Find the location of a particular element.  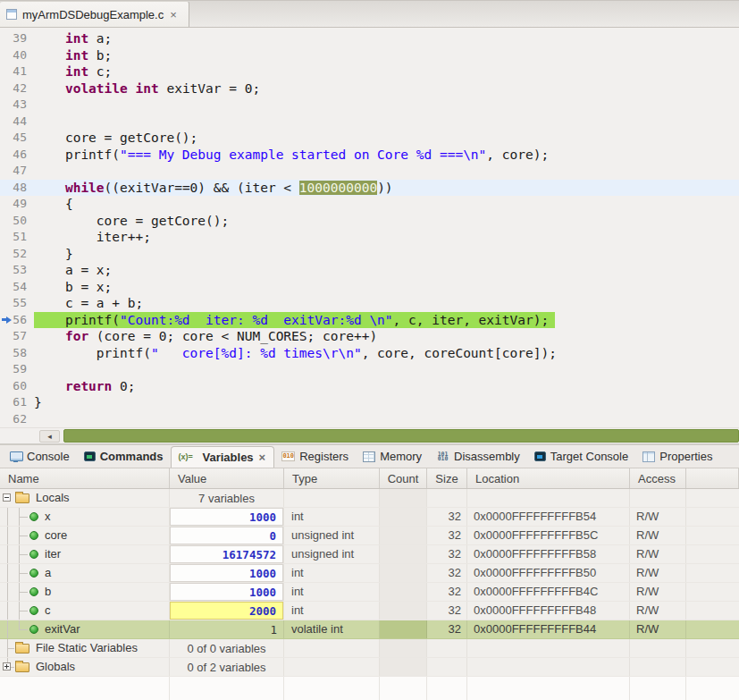

line-number: 51 is located at coordinates (17, 238).